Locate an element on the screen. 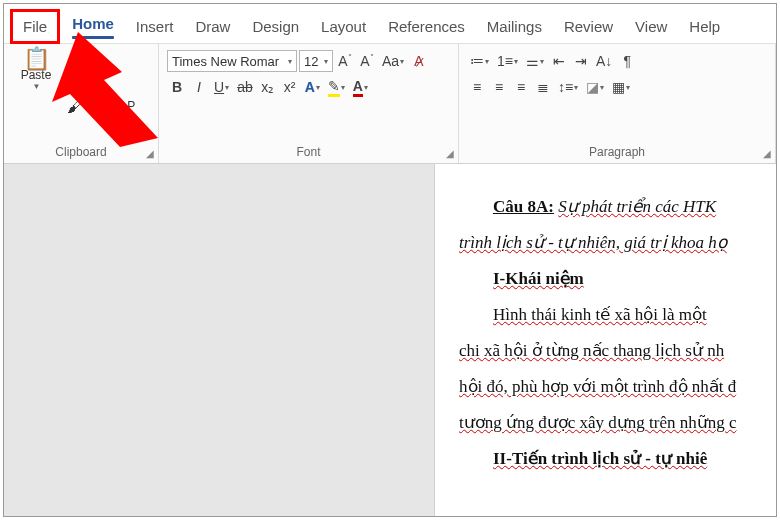  italic-icon: I is located at coordinates (199, 87).